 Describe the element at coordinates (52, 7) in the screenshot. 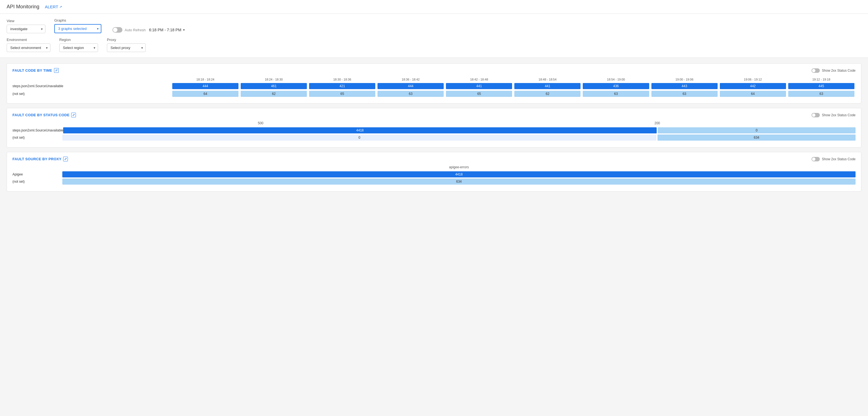

I see `alert-label: ALERT` at that location.